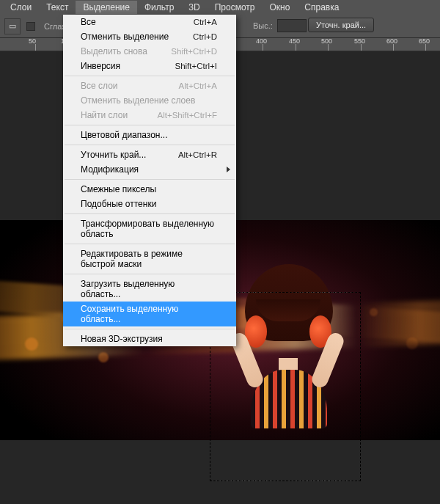  Describe the element at coordinates (150, 101) in the screenshot. I see `menu-item: Отменить выделение слоев` at that location.